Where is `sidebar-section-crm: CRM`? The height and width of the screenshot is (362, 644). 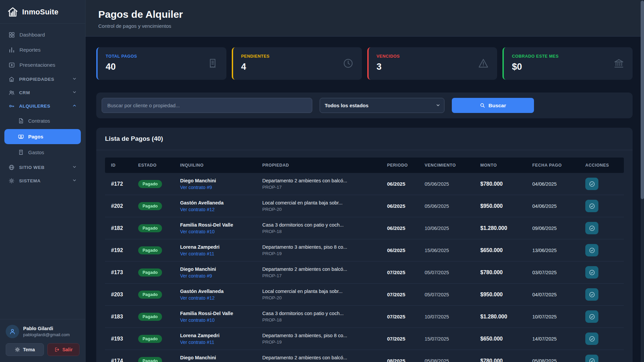
sidebar-section-crm: CRM is located at coordinates (43, 93).